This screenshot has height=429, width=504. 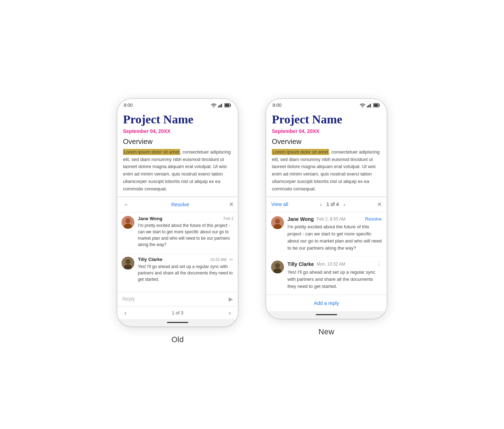 I want to click on comment-meta-2-new: Tilly Clarke Mon, 10:32 AM, so click(x=316, y=264).